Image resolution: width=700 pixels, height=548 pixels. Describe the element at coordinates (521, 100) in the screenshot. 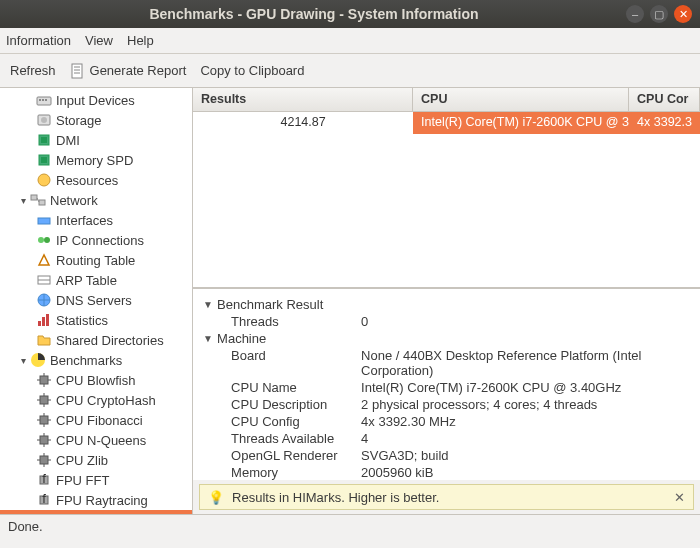

I see `col-cpu: CPU` at that location.